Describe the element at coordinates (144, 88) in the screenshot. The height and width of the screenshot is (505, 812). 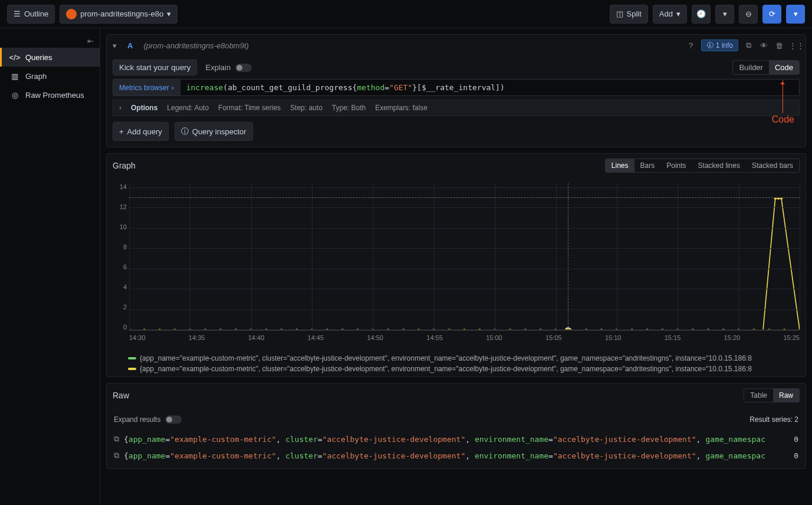
I see `metrics-browser-label: Metrics browser` at that location.